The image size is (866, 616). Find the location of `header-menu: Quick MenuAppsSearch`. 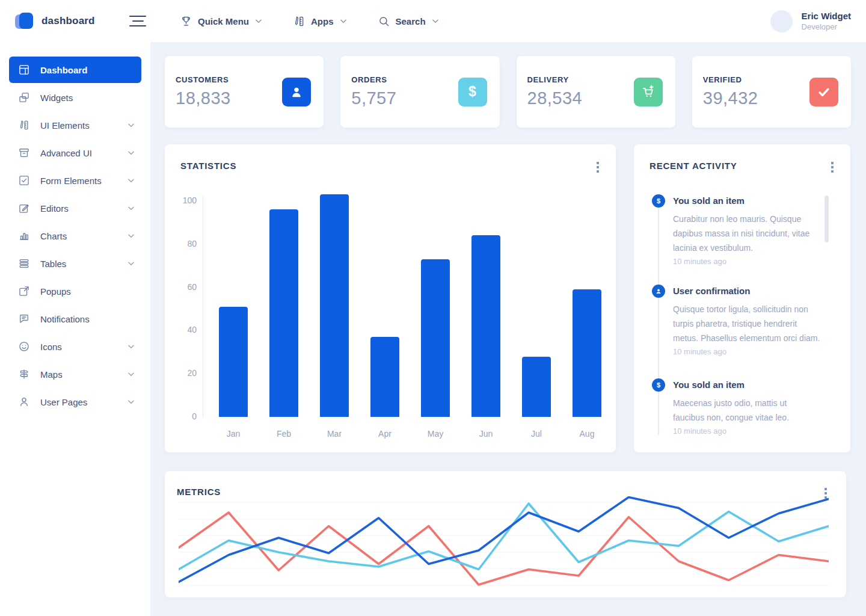

header-menu: Quick MenuAppsSearch is located at coordinates (309, 22).